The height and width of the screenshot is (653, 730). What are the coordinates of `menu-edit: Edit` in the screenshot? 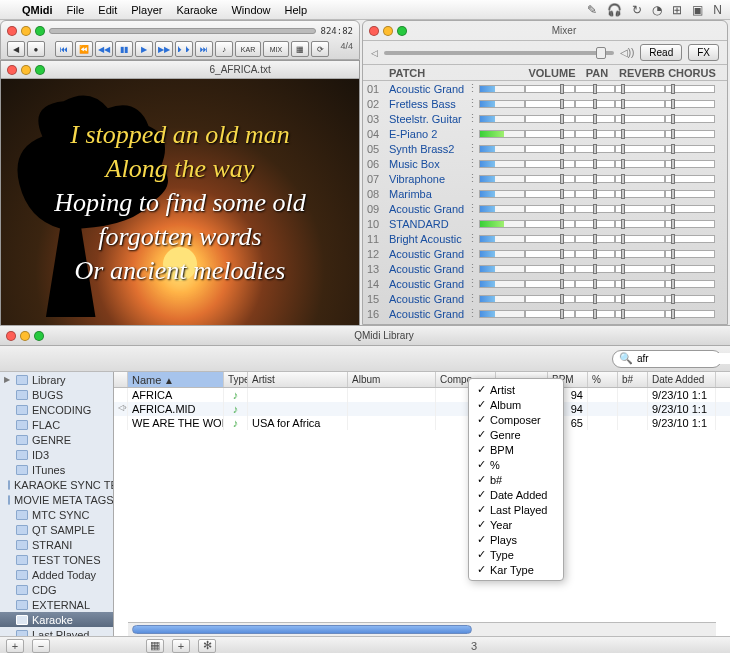 It's located at (108, 10).